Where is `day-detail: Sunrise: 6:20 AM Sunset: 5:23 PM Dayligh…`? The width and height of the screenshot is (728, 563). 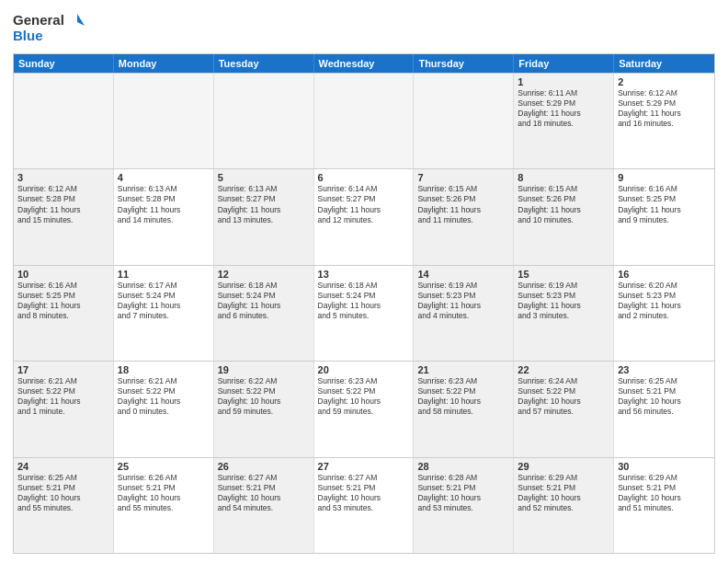
day-detail: Sunrise: 6:20 AM Sunset: 5:23 PM Dayligh… is located at coordinates (664, 301).